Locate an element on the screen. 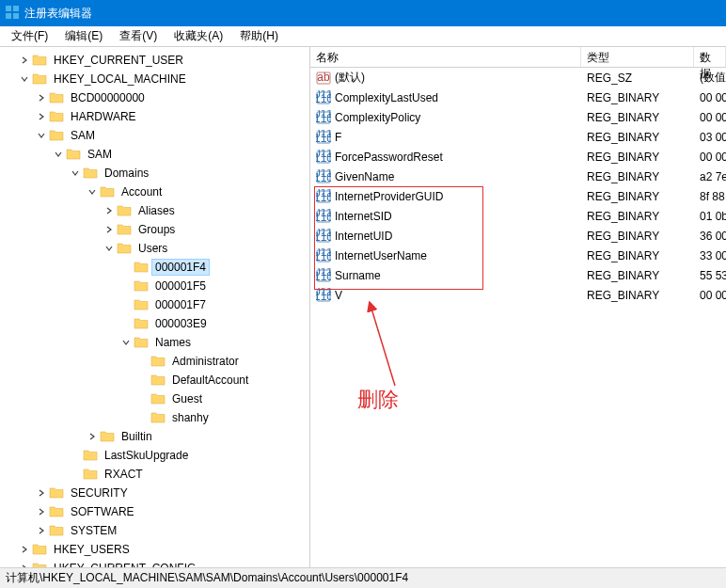  list-row: 011110ForcePasswordResetREG_BINARY00 00 … is located at coordinates (518, 156).